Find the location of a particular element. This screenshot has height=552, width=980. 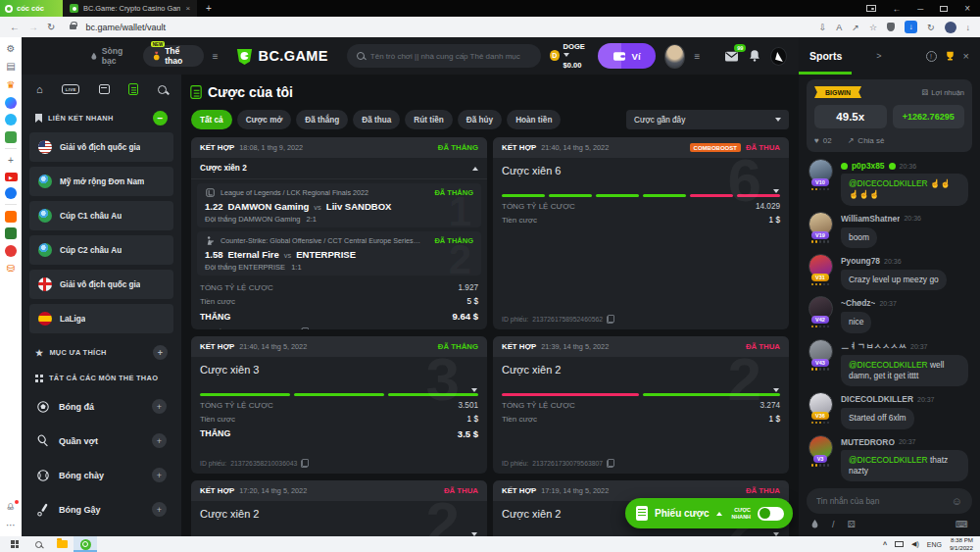

volume-icon: ◀) is located at coordinates (915, 544).